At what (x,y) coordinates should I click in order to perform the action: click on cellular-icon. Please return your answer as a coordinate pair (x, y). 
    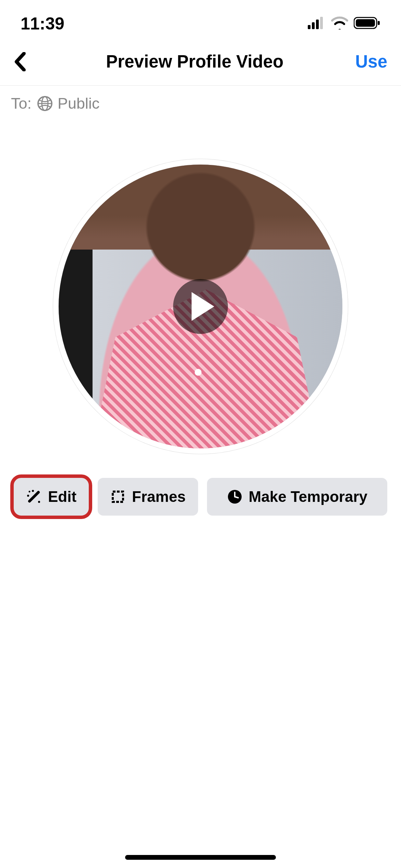
    Looking at the image, I should click on (317, 24).